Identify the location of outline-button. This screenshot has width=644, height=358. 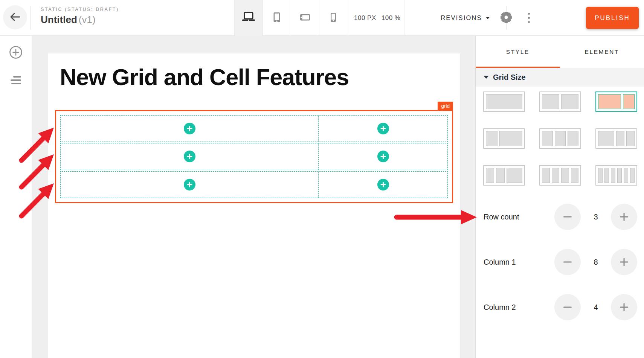
(16, 75).